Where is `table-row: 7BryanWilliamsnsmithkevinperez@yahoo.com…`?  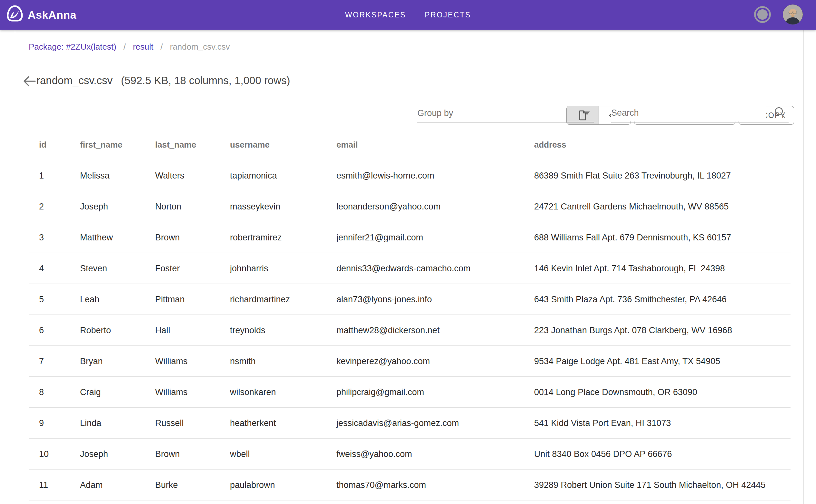 table-row: 7BryanWilliamsnsmithkevinperez@yahoo.com… is located at coordinates (410, 361).